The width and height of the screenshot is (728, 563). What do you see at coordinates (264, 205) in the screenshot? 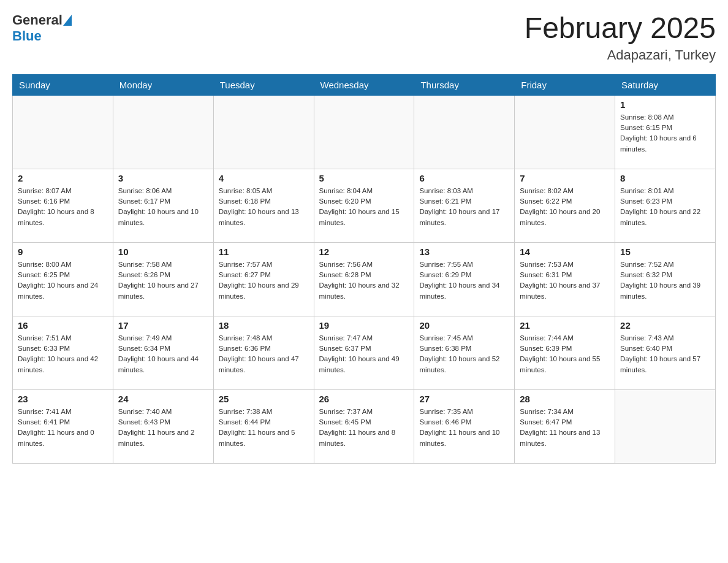
I see `calendar-cell: 4Sunrise: 8:05 AMSunset: 6:18 PMDaylight…` at bounding box center [264, 205].